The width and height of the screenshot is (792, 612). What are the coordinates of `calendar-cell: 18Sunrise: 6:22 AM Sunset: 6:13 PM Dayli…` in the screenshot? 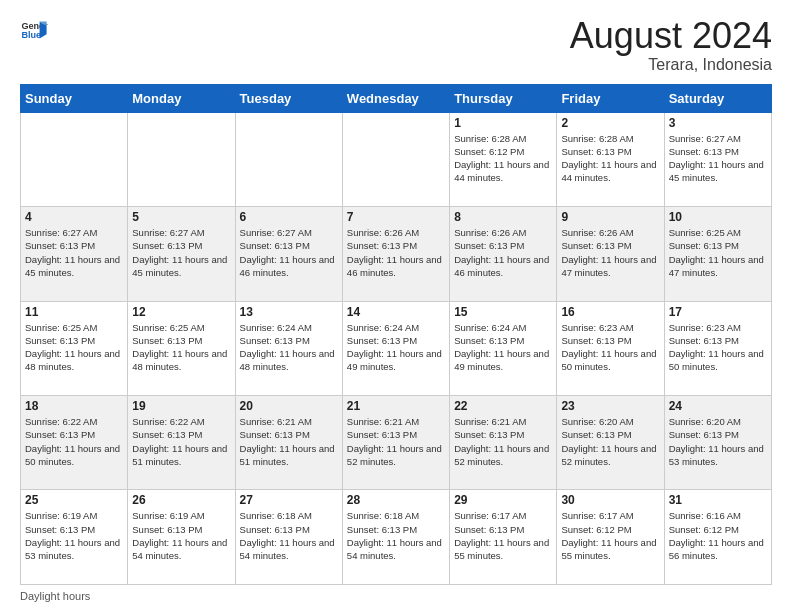 It's located at (74, 443).